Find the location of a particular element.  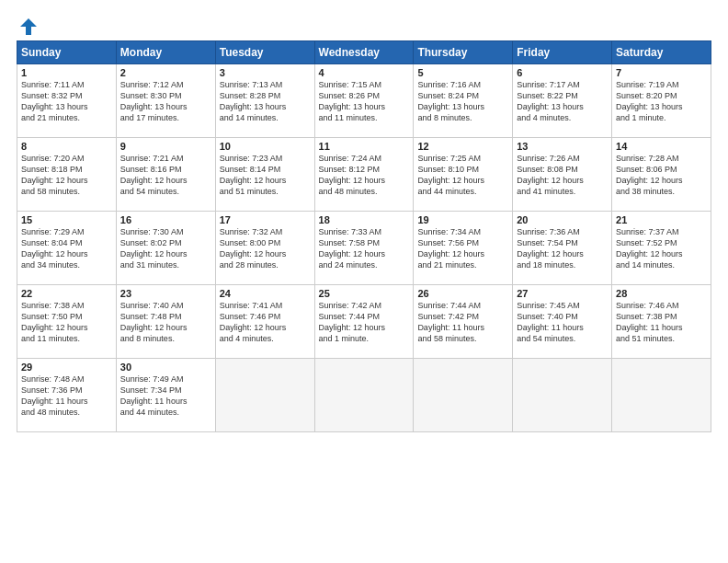

calendar-cell: 19Sunrise: 7:34 AMSunset: 7:56 PMDayligh… is located at coordinates (463, 248).